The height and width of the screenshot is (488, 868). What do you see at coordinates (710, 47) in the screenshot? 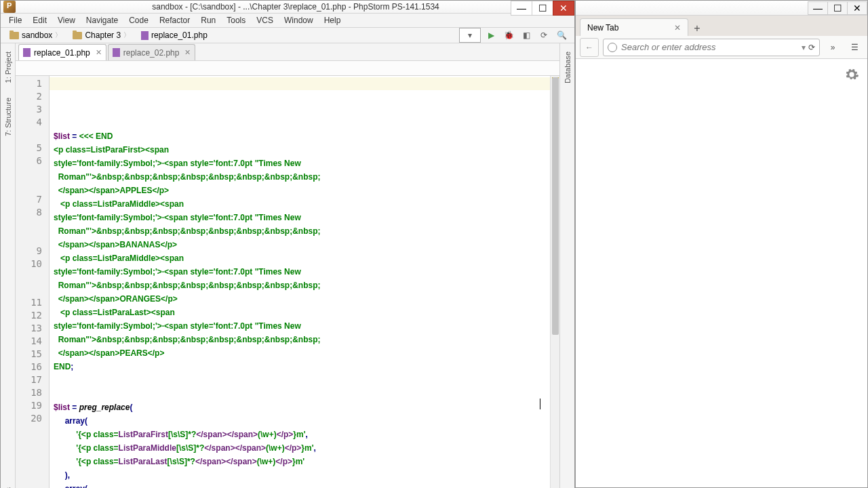
I see `address-input` at bounding box center [710, 47].